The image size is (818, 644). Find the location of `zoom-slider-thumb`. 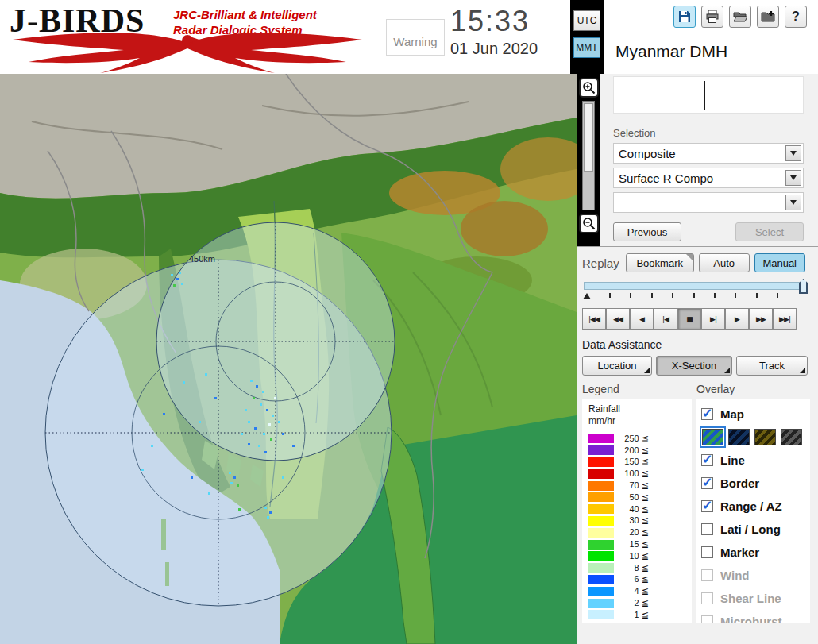

zoom-slider-thumb is located at coordinates (588, 137).